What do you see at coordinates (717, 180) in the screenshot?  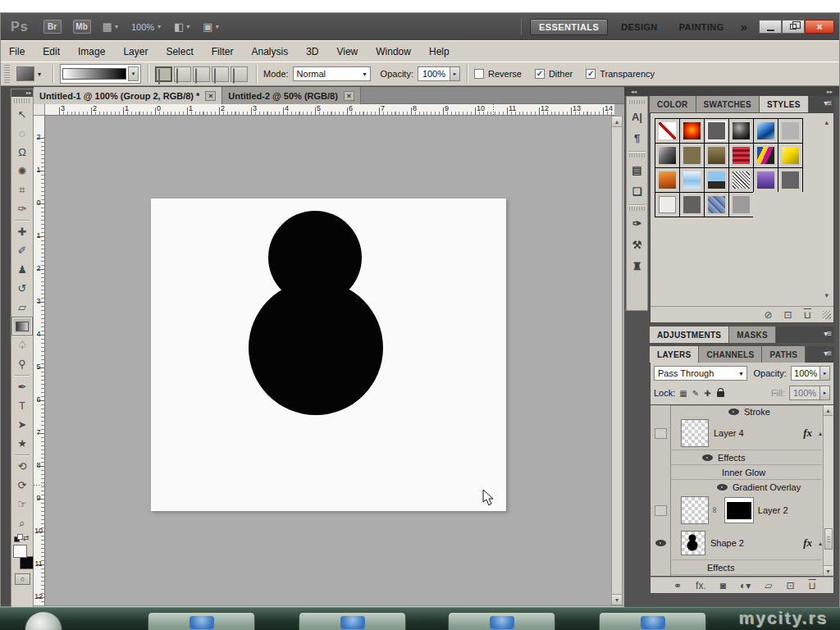 I see `style-landscape` at bounding box center [717, 180].